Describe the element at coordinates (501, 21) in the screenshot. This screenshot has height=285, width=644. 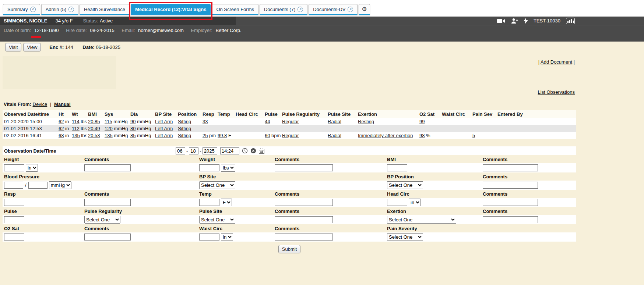
I see `video-camera-icon` at that location.